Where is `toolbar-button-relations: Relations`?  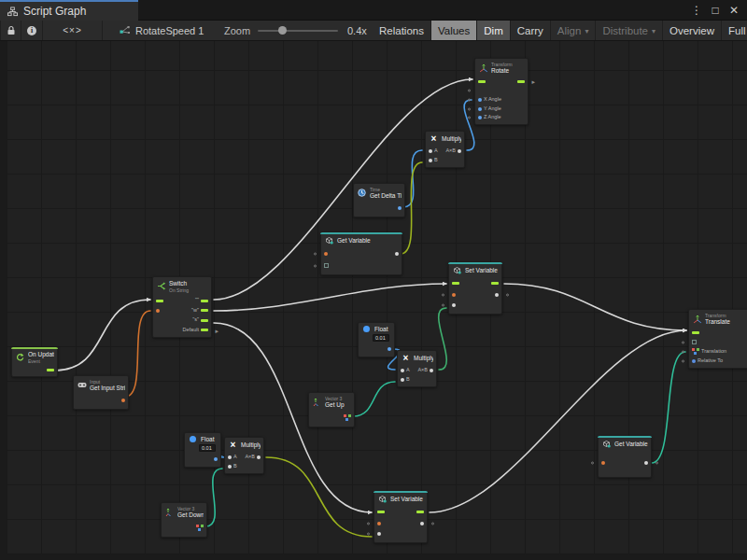
toolbar-button-relations: Relations is located at coordinates (402, 31).